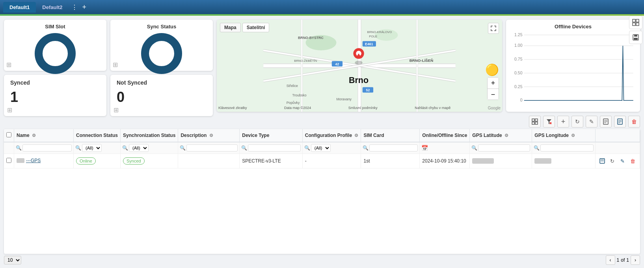 The height and width of the screenshot is (268, 644). Describe the element at coordinates (445, 148) in the screenshot. I see `filter-onlineoffline: 📅` at that location.